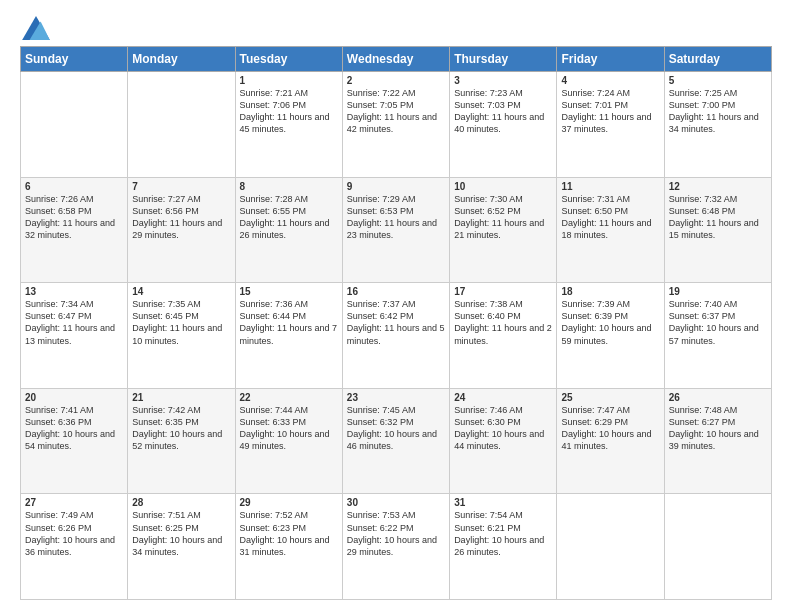  Describe the element at coordinates (396, 230) in the screenshot. I see `calendar-cell: 9Sunrise: 7:29 AM Sunset: 6:53 PM Daylig…` at that location.